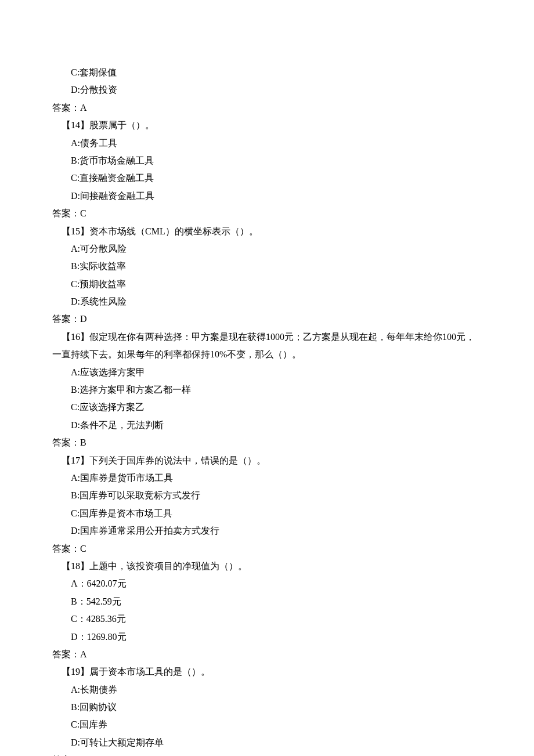 This screenshot has width=534, height=756. I want to click on option-text: B:货币市场金融工具, so click(267, 161).